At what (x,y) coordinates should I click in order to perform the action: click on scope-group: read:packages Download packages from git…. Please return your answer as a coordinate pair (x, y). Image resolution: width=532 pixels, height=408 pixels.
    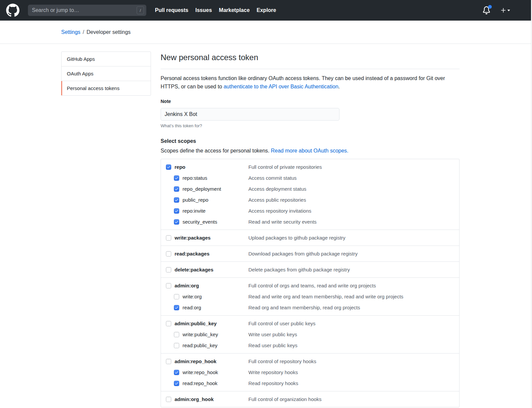
    Looking at the image, I should click on (310, 254).